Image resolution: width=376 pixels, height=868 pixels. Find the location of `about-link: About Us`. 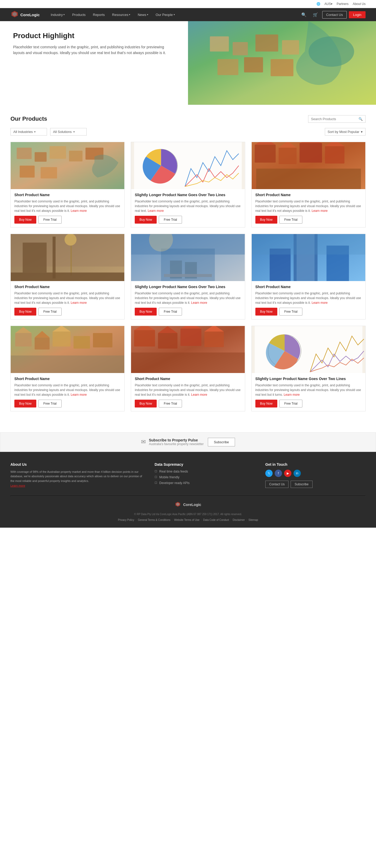

about-link: About Us is located at coordinates (359, 4).